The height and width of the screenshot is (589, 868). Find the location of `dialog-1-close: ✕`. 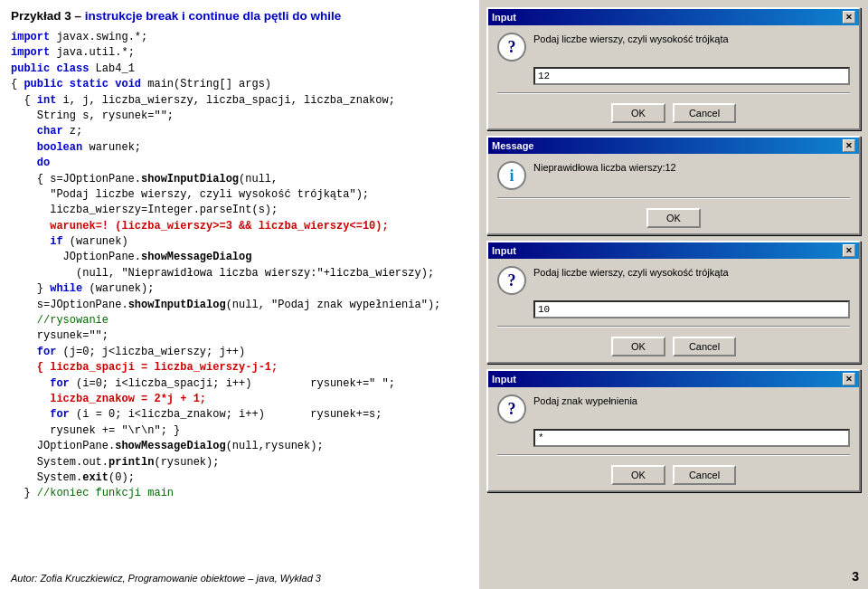

dialog-1-close: ✕ is located at coordinates (849, 17).